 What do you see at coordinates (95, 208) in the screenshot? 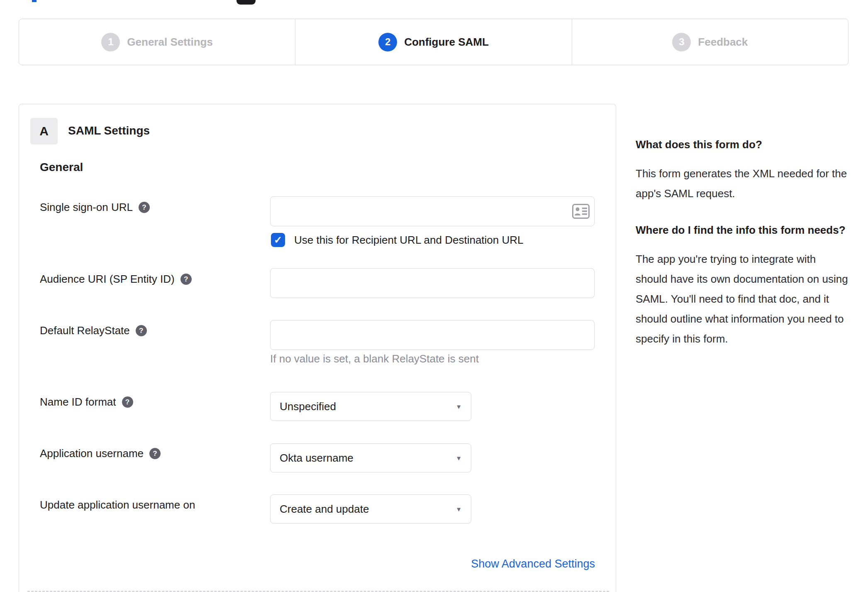
I see `sso-url-label-row: Single sign-on URL ?` at bounding box center [95, 208].